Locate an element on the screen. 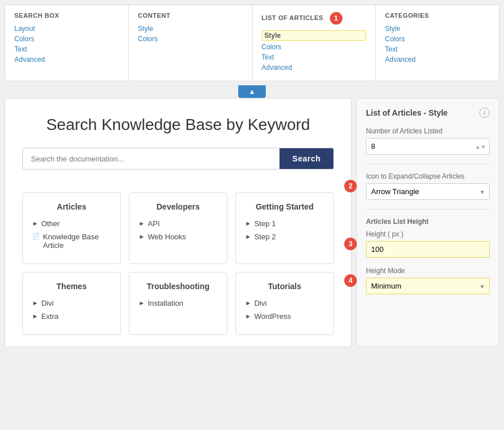  field-height-mode: 4 Height Mode Minimum Maximum Fixed is located at coordinates (428, 281).